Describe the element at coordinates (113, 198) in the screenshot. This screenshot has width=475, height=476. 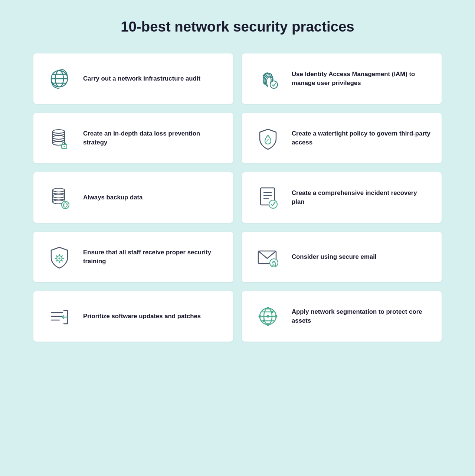
I see `card-text: Always backup data` at that location.